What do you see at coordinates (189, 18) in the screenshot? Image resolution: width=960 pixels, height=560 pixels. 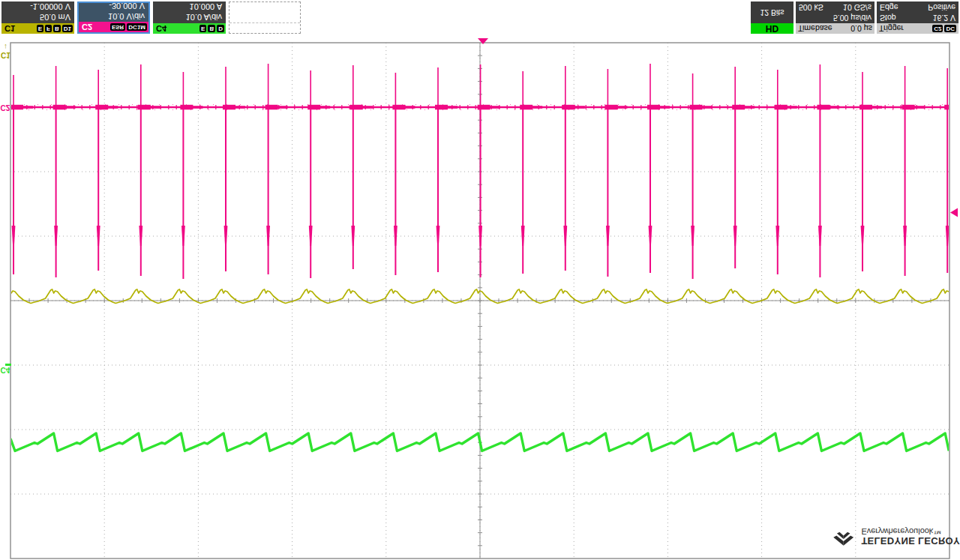 I see `channel-descriptor-c4: C4 EBD 10.0 A/div 10.000 A` at bounding box center [189, 18].